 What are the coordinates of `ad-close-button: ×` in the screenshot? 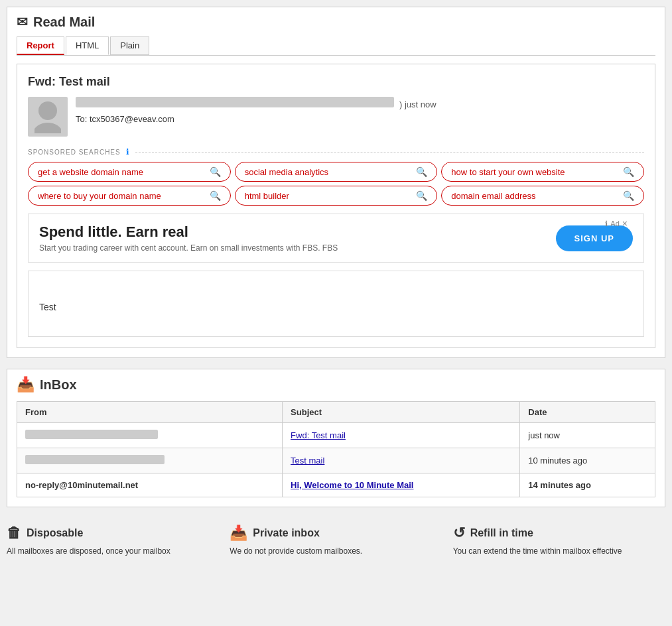 It's located at (625, 223).